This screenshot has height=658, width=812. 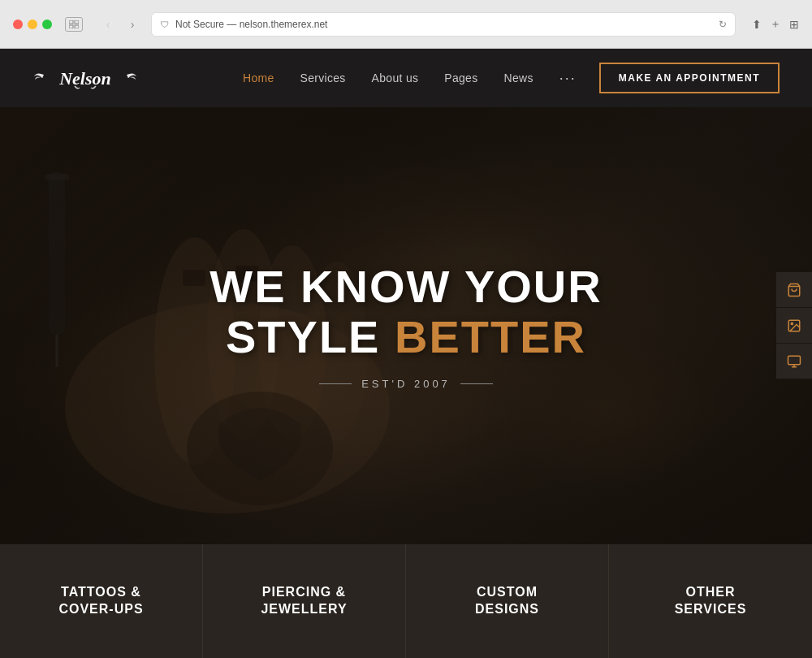 I want to click on service-label-tattoos: TATTOOS &COVER-UPS, so click(x=101, y=601).